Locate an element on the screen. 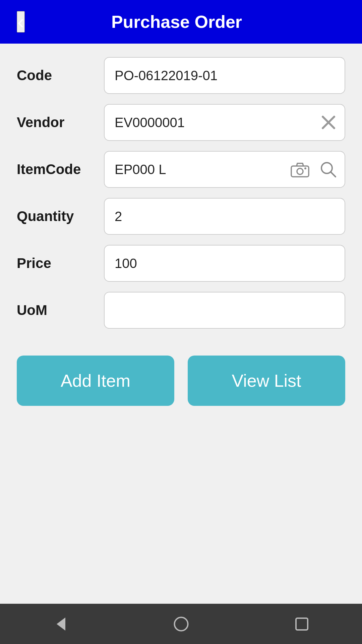  itemcode-icons is located at coordinates (314, 169).